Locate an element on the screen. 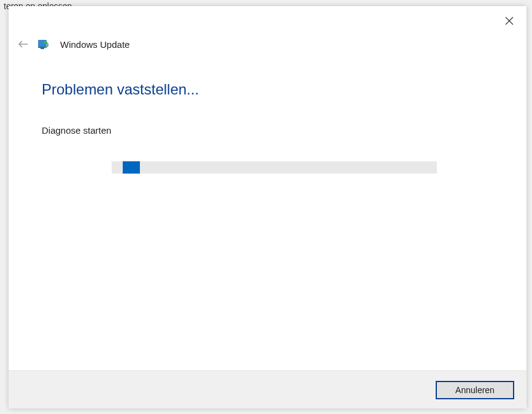 Image resolution: width=532 pixels, height=414 pixels. dialog-title: Windows Update is located at coordinates (94, 44).